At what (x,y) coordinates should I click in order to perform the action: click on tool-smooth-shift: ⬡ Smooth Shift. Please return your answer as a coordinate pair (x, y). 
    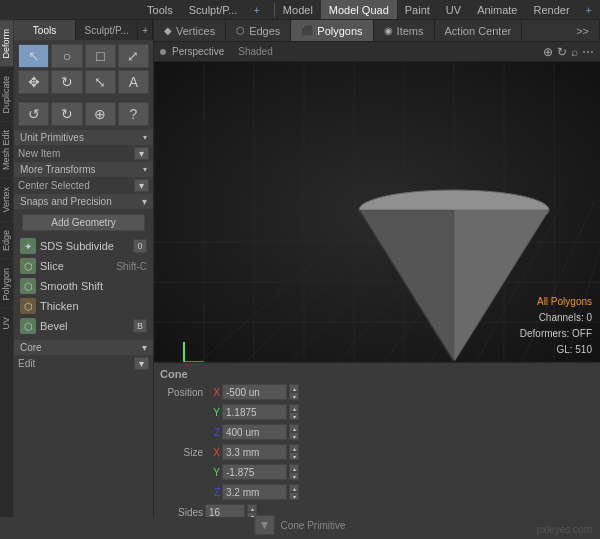
    Looking at the image, I should click on (84, 286).